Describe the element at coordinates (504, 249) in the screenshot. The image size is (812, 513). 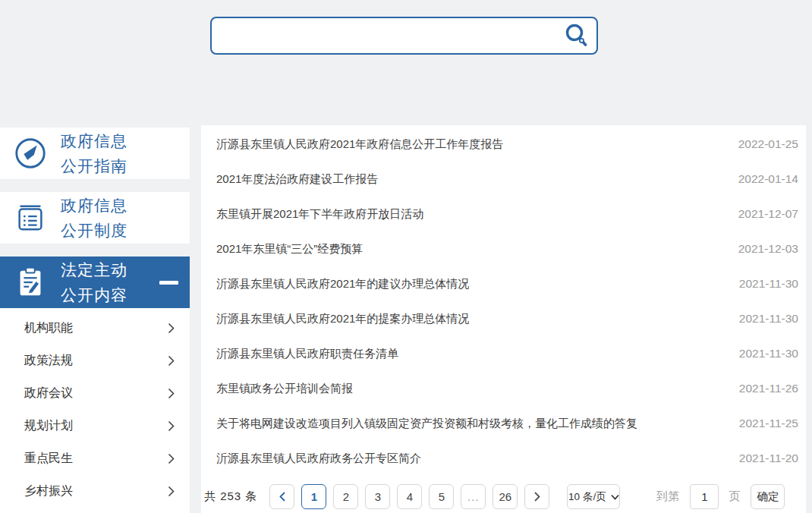
I see `list-item: 2021年东里镇“三公”经费预算 2021-12-03` at that location.